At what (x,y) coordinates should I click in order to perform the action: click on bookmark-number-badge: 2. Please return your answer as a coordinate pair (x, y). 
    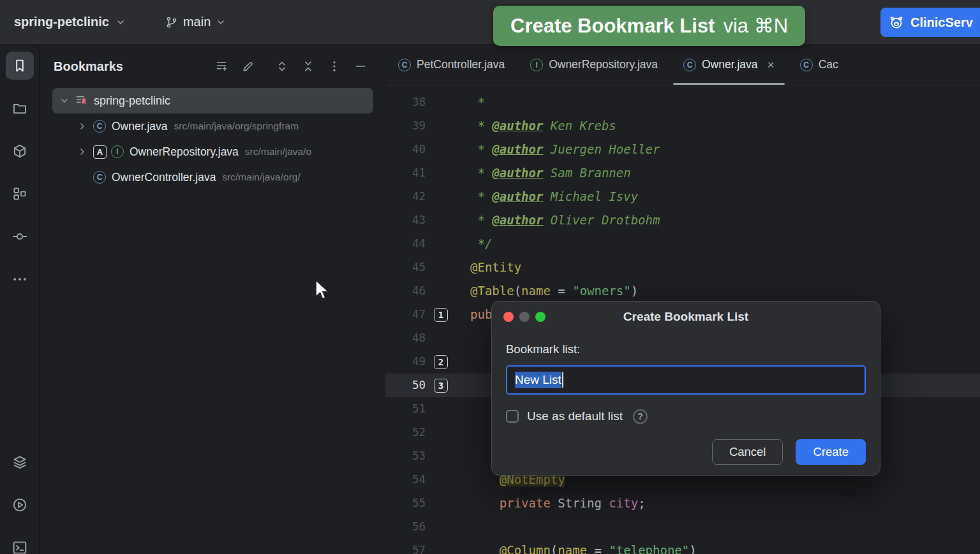
    Looking at the image, I should click on (441, 362).